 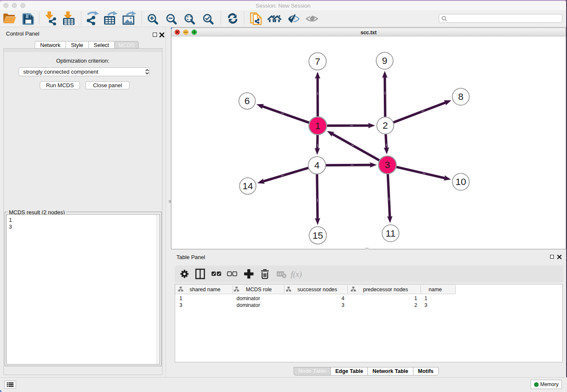 I want to click on svg-text: 4, so click(x=317, y=165).